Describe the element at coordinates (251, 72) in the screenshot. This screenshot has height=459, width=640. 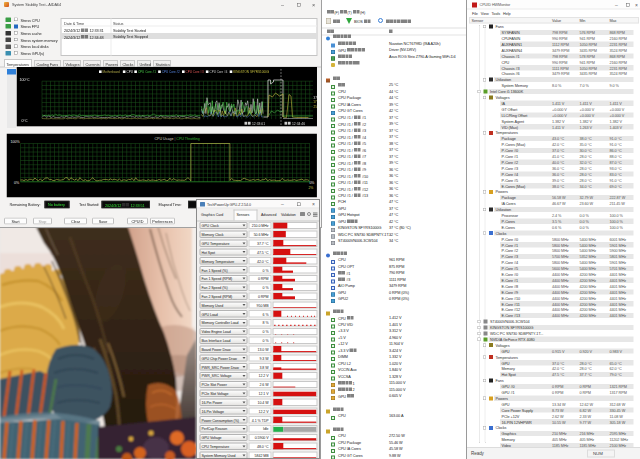
I see `svg-text: KINGSTON SFYRS1000G` at that location.